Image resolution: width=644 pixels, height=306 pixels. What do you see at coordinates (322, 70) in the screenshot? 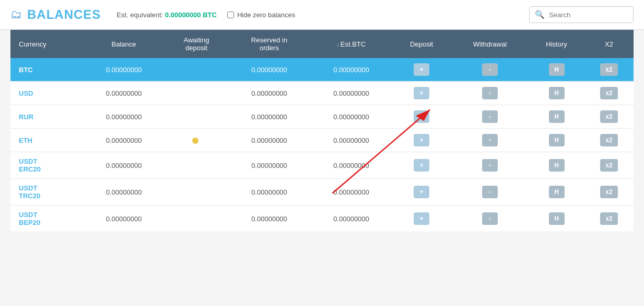
I see `table-row: BTC0.000000000.000000000.00000000+-Hx2` at bounding box center [322, 70].